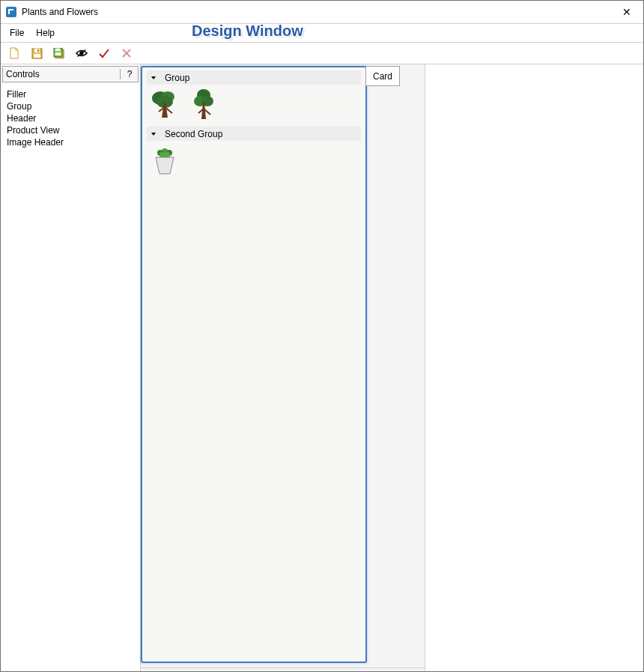 This screenshot has height=672, width=644. What do you see at coordinates (16, 33) in the screenshot?
I see `menu-file: File` at bounding box center [16, 33].